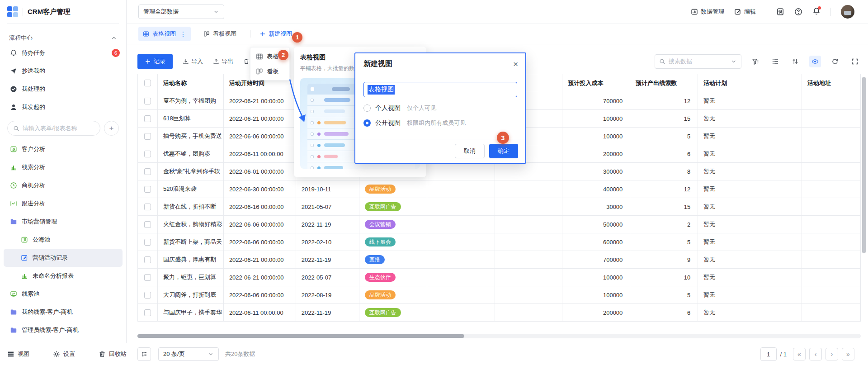 The image size is (868, 365). I want to click on table-search-input: 搜索数据, so click(698, 62).